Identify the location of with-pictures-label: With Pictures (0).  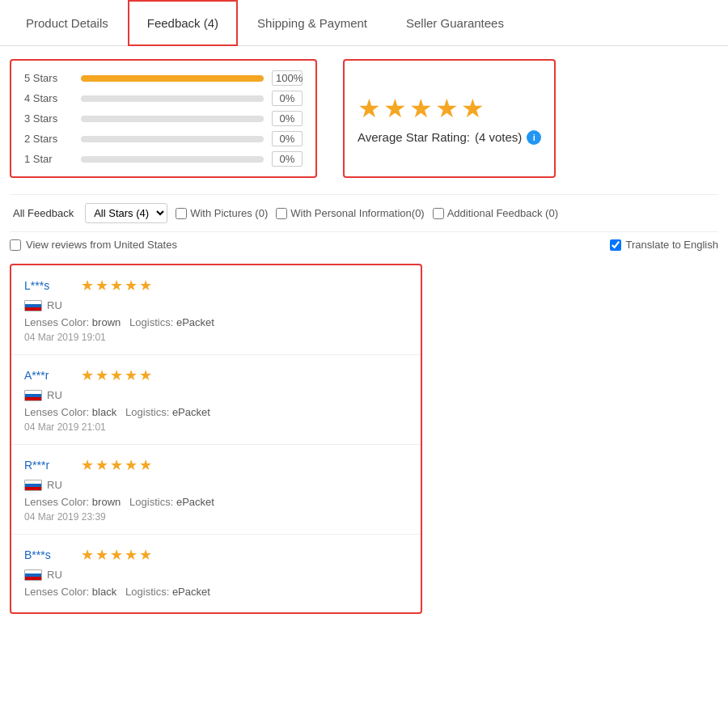
(229, 214).